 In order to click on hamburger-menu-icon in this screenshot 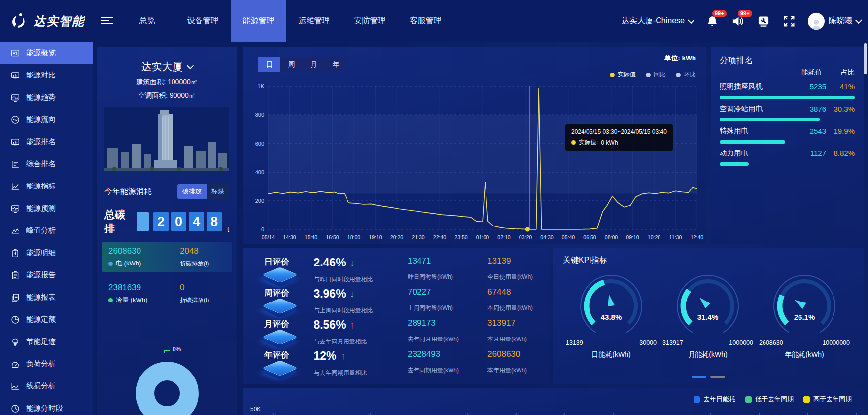, I will do `click(107, 21)`.